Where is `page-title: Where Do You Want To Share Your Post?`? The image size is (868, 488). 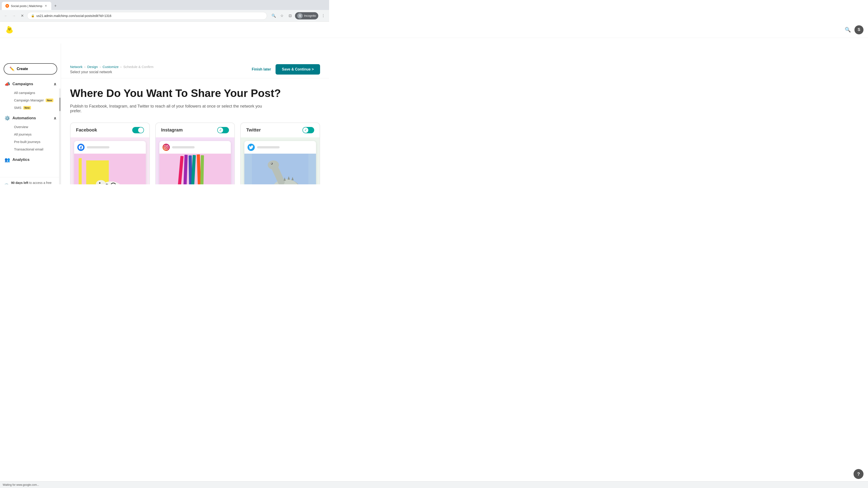
page-title: Where Do You Want To Share Your Post? is located at coordinates (195, 94).